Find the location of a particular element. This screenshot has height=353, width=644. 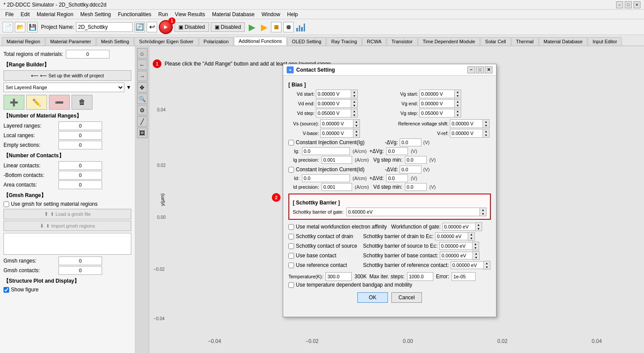

menu-mesh-setting: Mesh Setting is located at coordinates (96, 14).